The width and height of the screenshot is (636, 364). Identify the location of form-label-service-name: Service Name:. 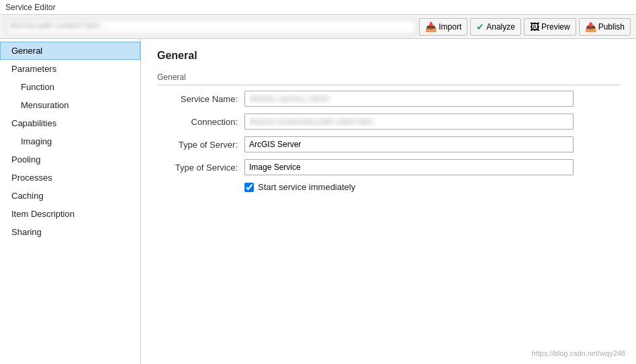
(201, 99).